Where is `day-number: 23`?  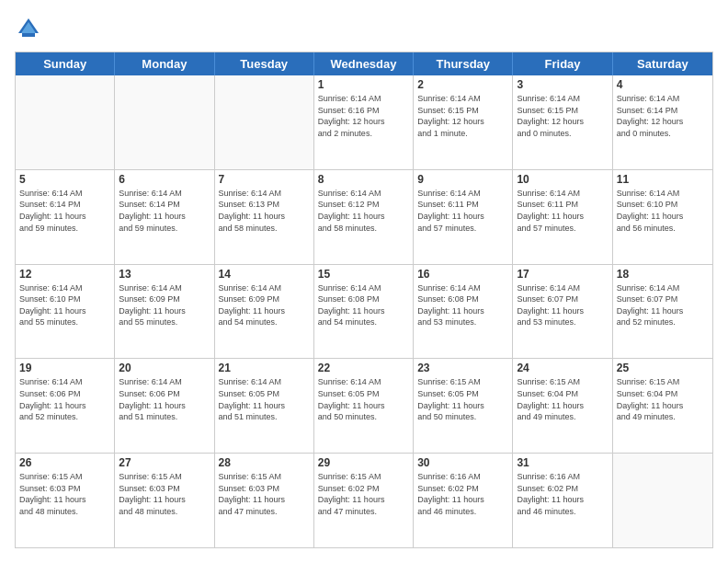
day-number: 23 is located at coordinates (463, 368).